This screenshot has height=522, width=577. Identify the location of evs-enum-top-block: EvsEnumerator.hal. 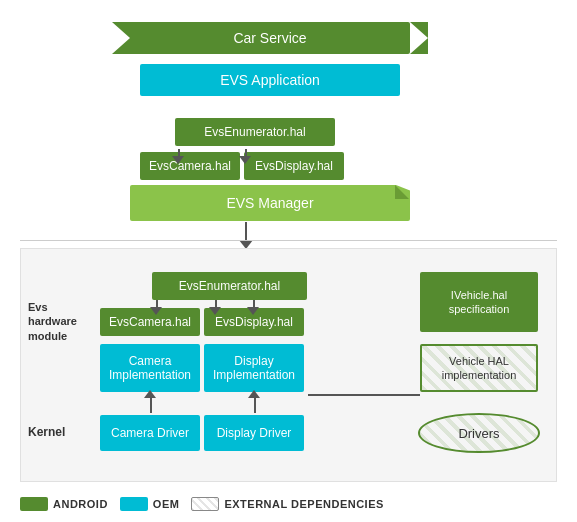
(255, 132).